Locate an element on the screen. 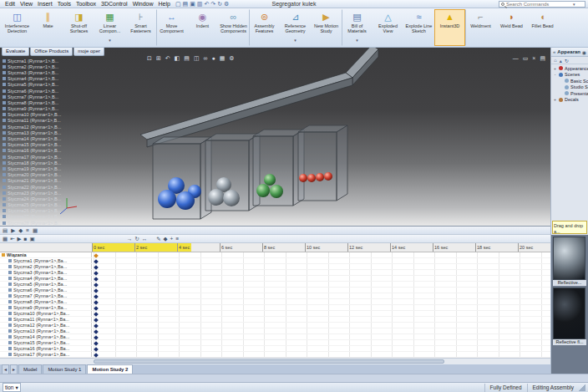  autokey-icon: ◆ is located at coordinates (165, 239).